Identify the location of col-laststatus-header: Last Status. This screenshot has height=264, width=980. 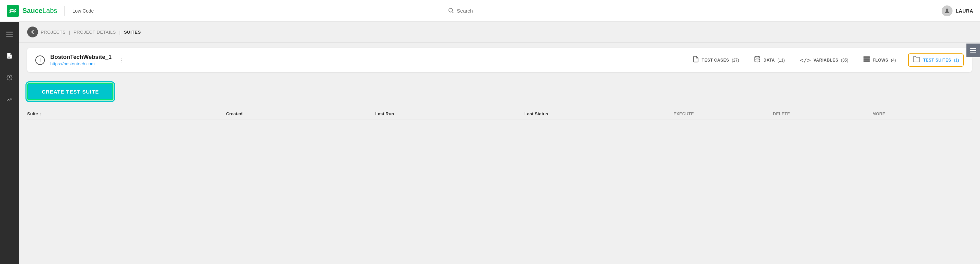
(599, 114).